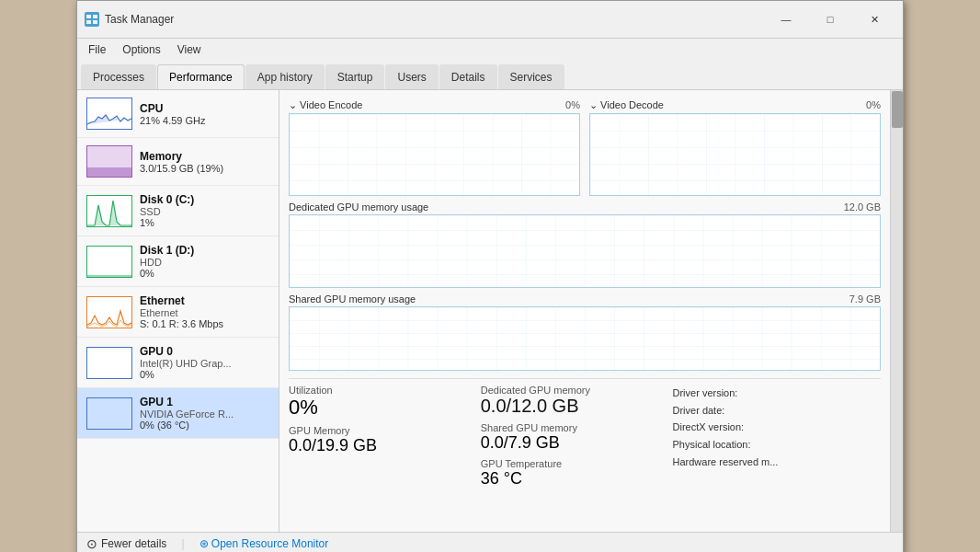 This screenshot has height=552, width=980. Describe the element at coordinates (204, 261) in the screenshot. I see `disk1-info: Disk 1 (D:) HDD 0%` at that location.